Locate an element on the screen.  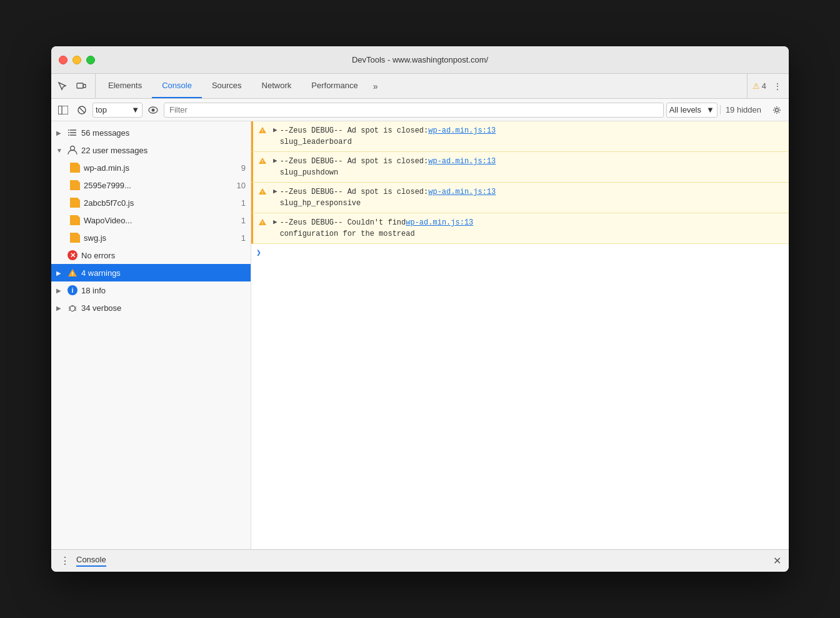
devtools-menu-button: ⋮ is located at coordinates (778, 86).